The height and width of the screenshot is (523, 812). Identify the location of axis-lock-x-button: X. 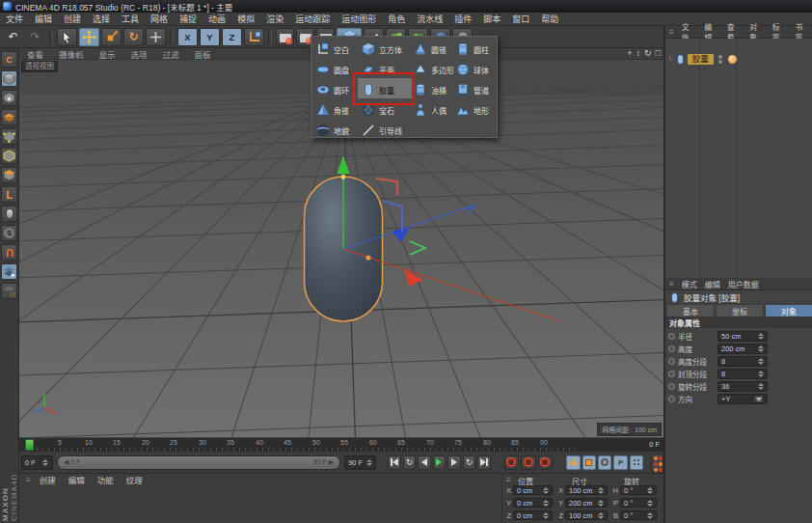
(187, 37).